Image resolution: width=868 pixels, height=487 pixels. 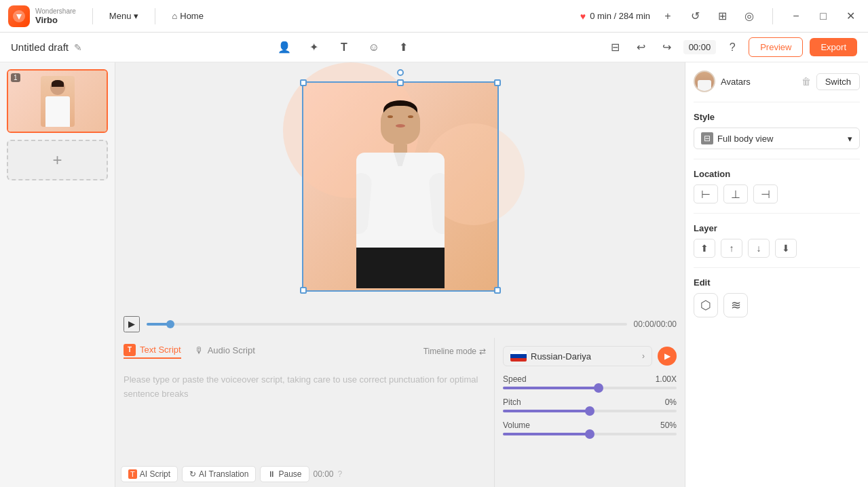 I want to click on tab-audio-script: 🎙 Audio Script, so click(x=225, y=351).